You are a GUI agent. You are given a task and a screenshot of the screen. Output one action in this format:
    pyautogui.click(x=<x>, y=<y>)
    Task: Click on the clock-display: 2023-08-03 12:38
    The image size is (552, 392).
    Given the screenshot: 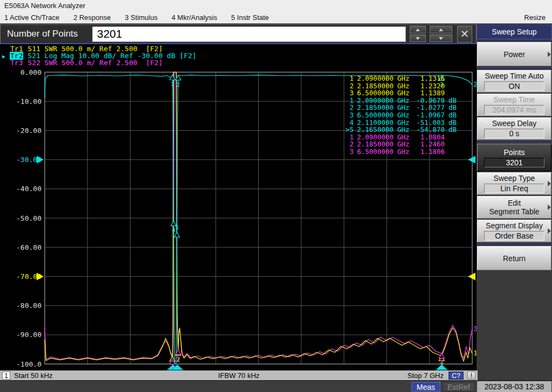 What is the action you would take?
    pyautogui.click(x=514, y=387)
    